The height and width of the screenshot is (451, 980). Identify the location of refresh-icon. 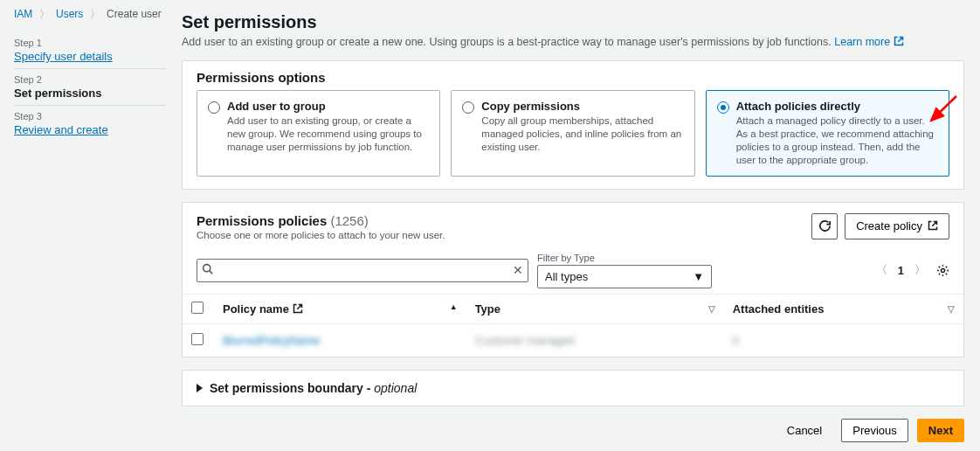
(825, 226).